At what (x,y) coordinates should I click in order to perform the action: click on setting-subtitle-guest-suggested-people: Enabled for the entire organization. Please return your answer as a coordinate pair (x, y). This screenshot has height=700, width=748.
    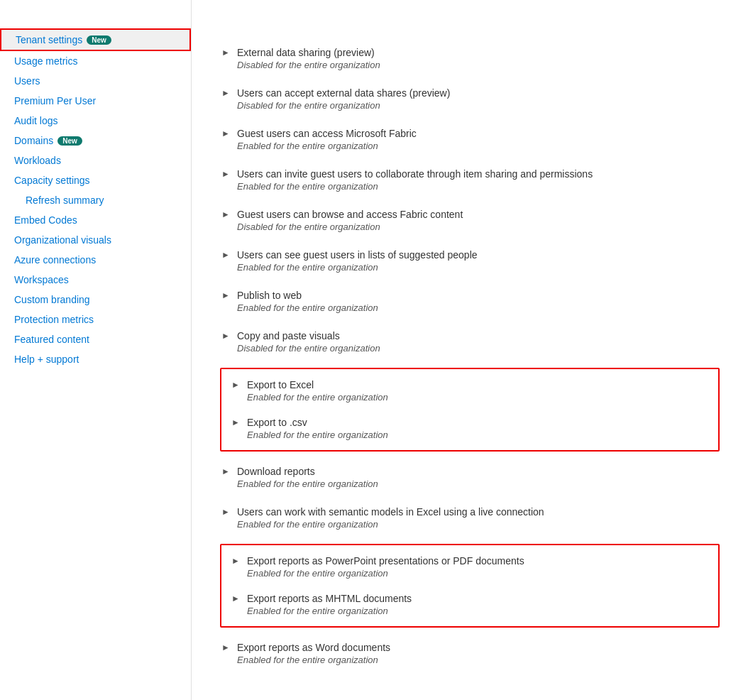
    Looking at the image, I should click on (478, 267).